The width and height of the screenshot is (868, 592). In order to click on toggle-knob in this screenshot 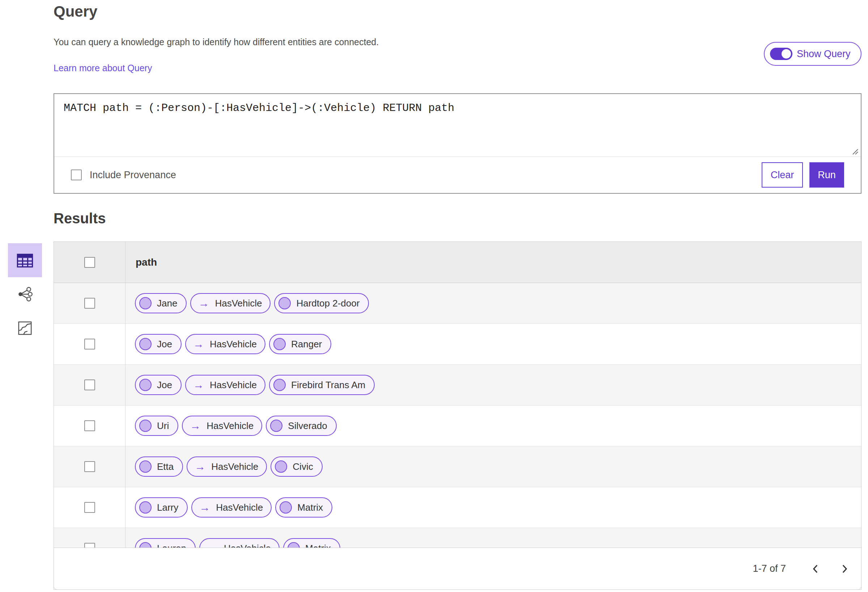, I will do `click(787, 54)`.